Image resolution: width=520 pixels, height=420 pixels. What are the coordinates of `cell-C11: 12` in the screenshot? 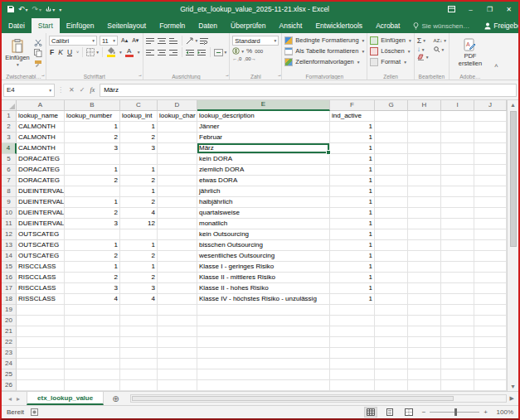 It's located at (139, 224).